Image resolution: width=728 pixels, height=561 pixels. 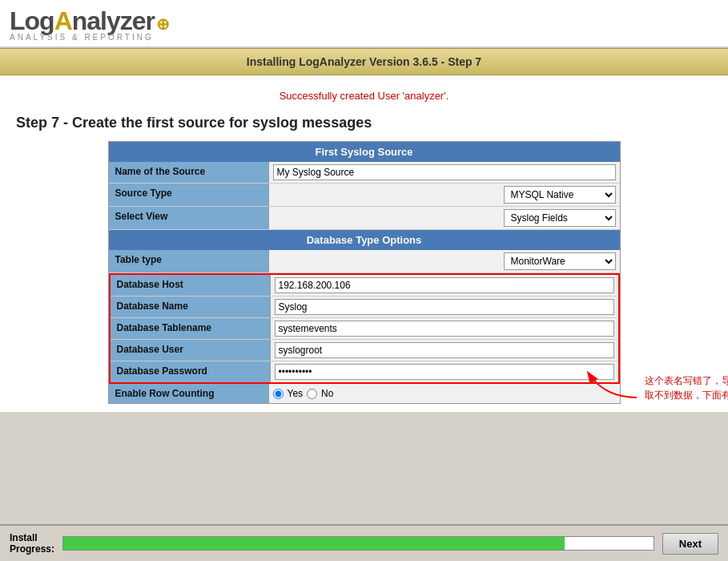 What do you see at coordinates (560, 261) in the screenshot?
I see `table-type-select: MonitorWare Other` at bounding box center [560, 261].